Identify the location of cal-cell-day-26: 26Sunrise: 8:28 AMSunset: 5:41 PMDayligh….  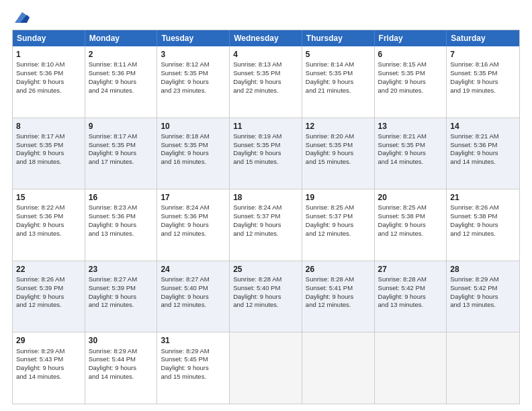
(339, 297).